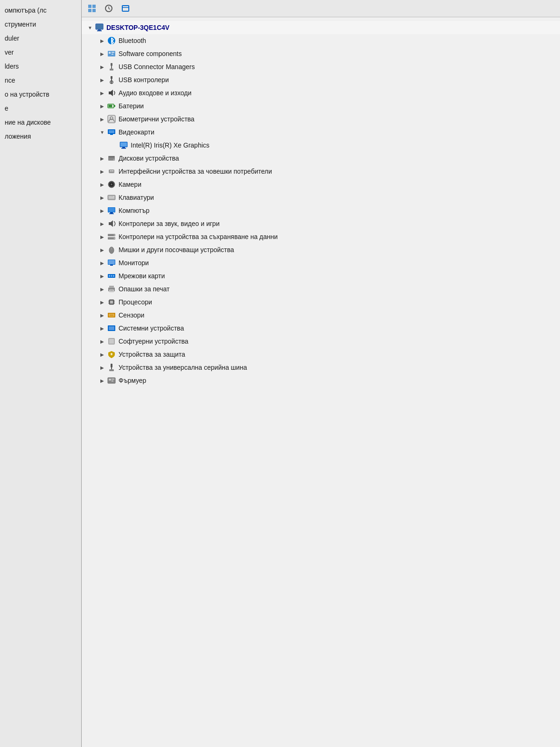  I want to click on label-printer-queue: Опашки за печат, so click(144, 289).